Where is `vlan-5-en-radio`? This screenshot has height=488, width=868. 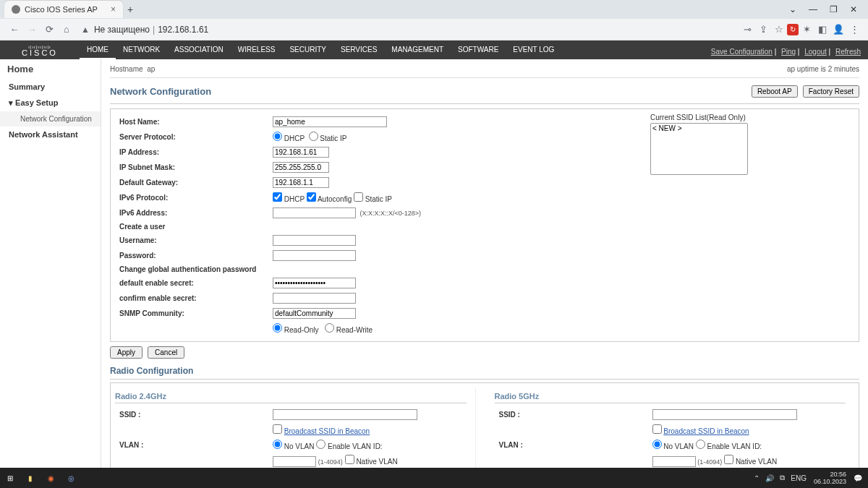 vlan-5-en-radio is located at coordinates (700, 444).